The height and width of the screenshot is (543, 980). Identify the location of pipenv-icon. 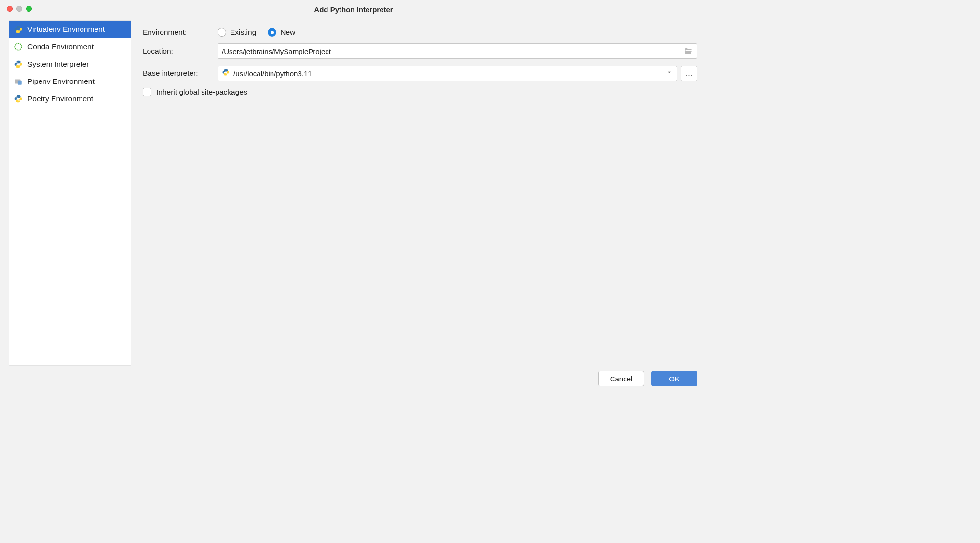
(18, 81).